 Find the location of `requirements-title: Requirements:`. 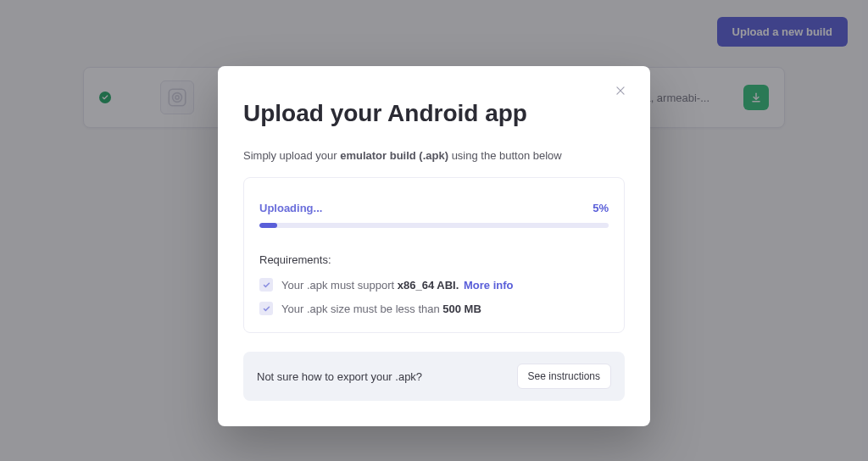

requirements-title: Requirements: is located at coordinates (434, 259).